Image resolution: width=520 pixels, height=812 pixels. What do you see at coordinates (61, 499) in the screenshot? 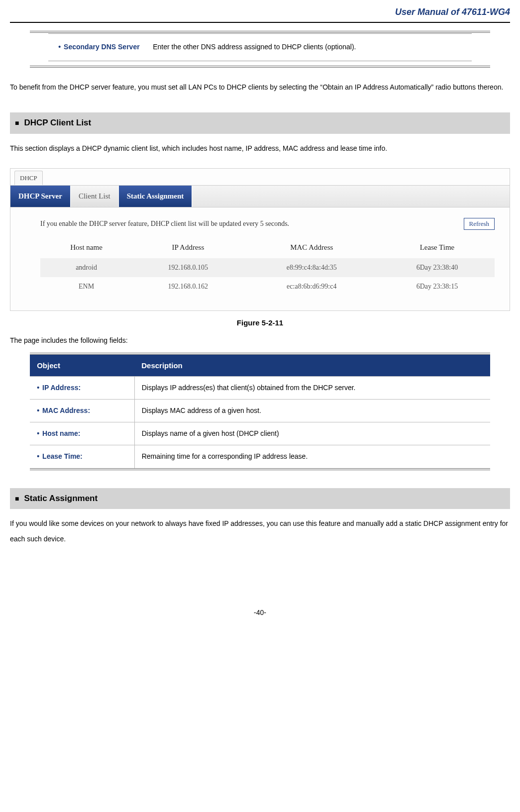
I see `section-heading-text: Static Assignment` at bounding box center [61, 499].